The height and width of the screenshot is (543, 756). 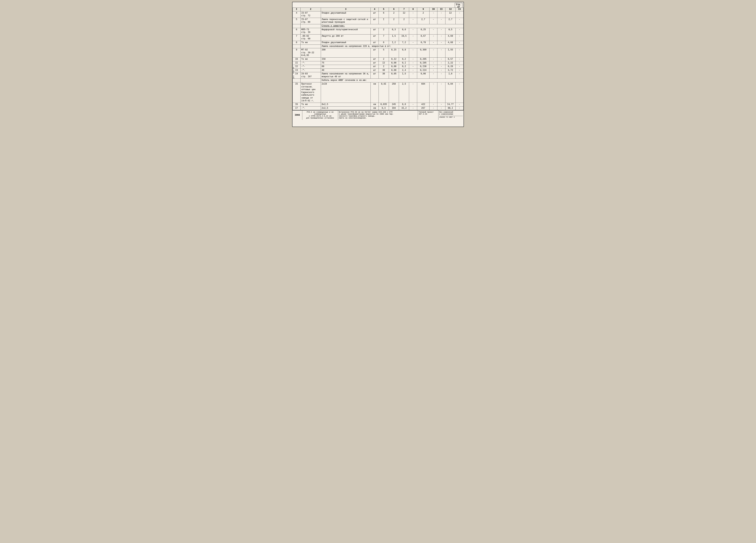 What do you see at coordinates (378, 116) in the screenshot?
I see `bottom-desc-line3: чикского трансфор.аторного завода.` at bounding box center [378, 116].